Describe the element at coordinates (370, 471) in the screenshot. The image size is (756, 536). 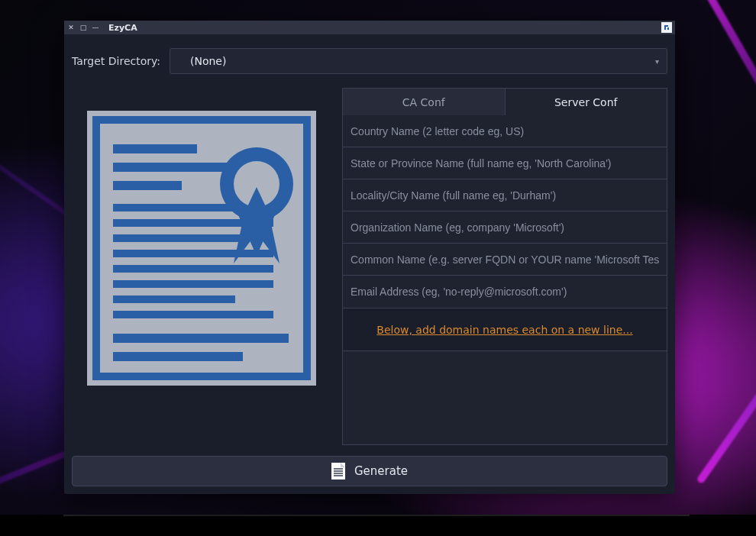
I see `generate-button: Generate` at that location.